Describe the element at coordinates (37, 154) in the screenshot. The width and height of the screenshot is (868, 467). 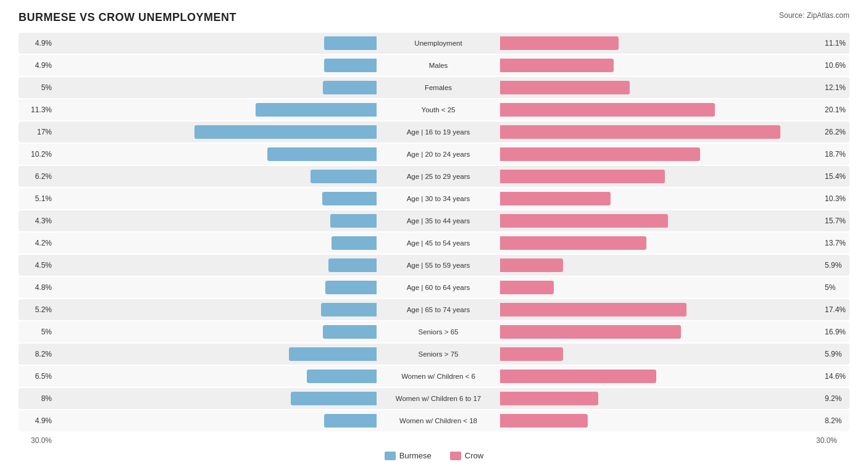
I see `left-value: 10.2%` at that location.